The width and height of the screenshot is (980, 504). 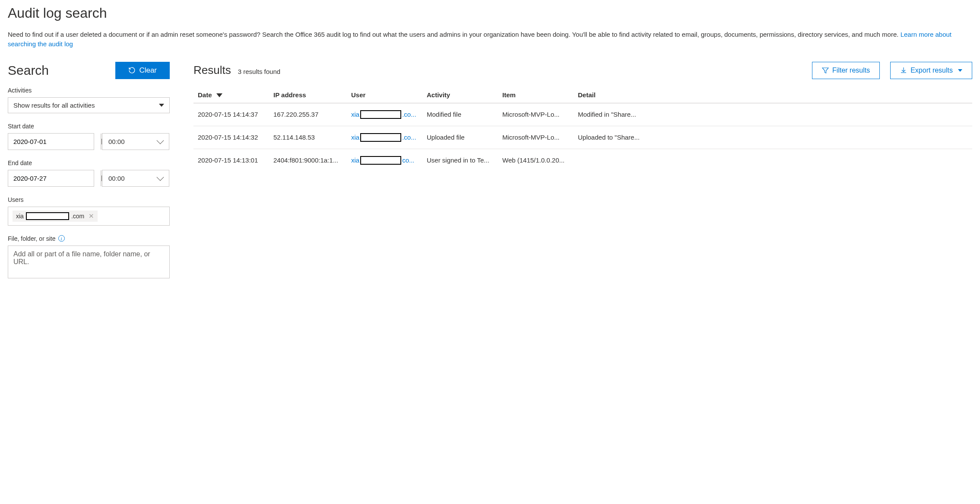 I want to click on cell-ip: 167.220.255.37, so click(x=308, y=114).